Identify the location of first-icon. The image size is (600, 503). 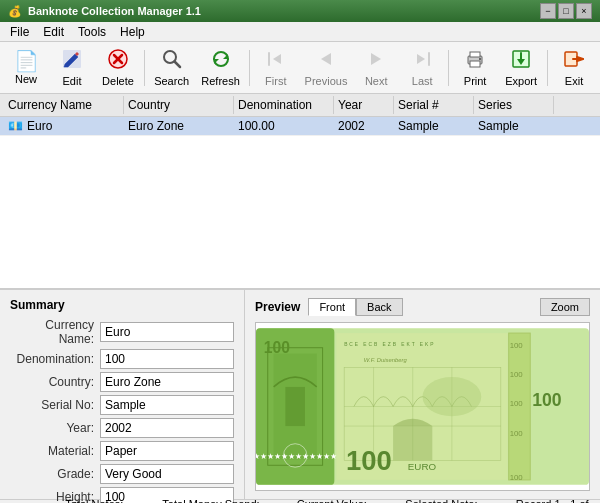
(276, 60).